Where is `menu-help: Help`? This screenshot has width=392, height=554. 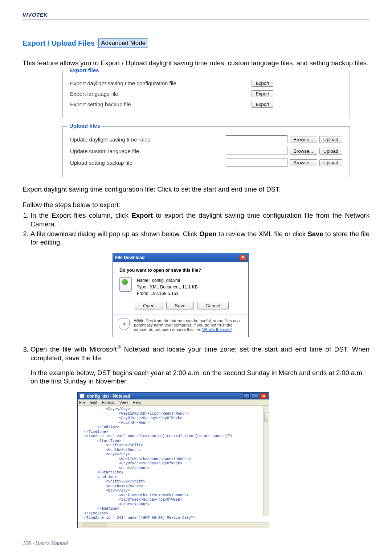
menu-help: Help is located at coordinates (136, 402).